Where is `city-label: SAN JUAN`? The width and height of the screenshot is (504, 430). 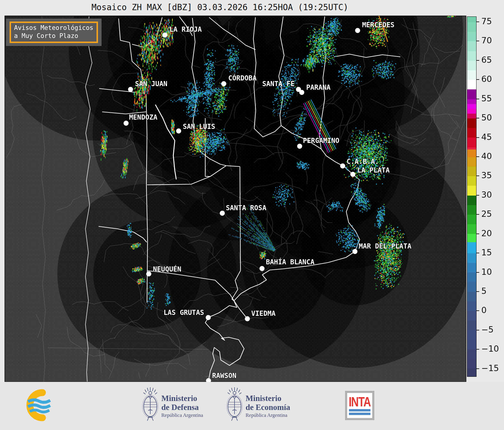
city-label: SAN JUAN is located at coordinates (151, 84).